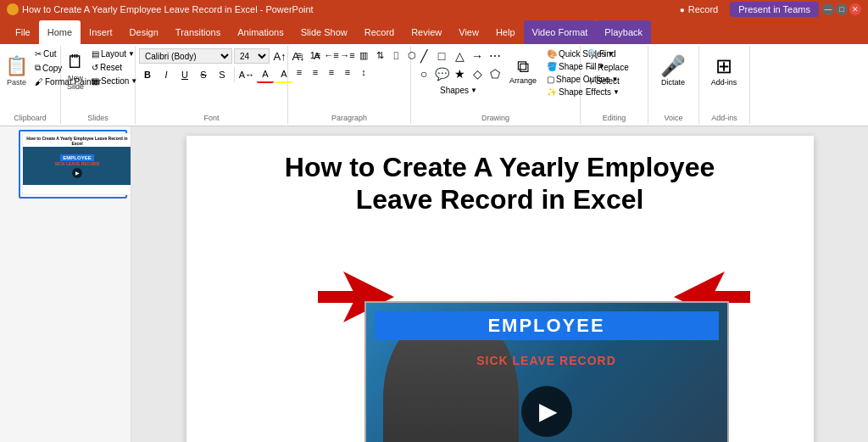 The height and width of the screenshot is (442, 868). What do you see at coordinates (699, 9) in the screenshot?
I see `record-button-top: ● Record` at bounding box center [699, 9].